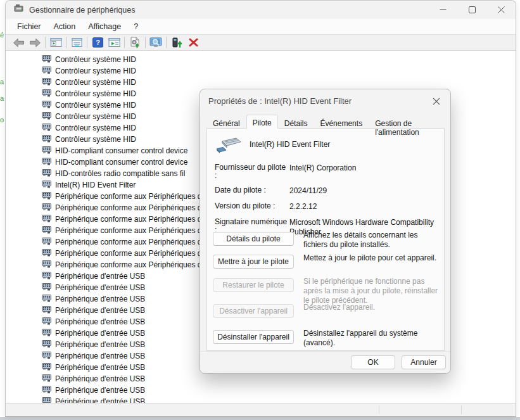  Describe the element at coordinates (29, 27) in the screenshot. I see `menu-fichier: Fichier` at that location.